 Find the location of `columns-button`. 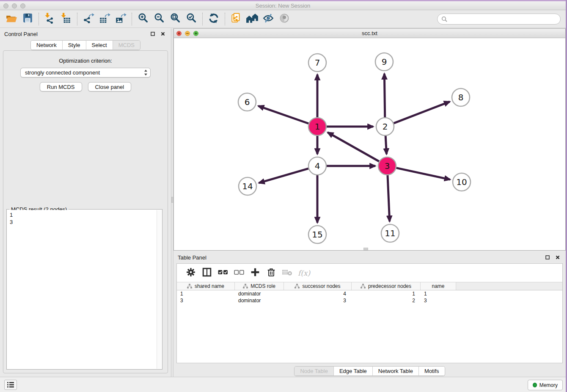

columns-button is located at coordinates (207, 273).